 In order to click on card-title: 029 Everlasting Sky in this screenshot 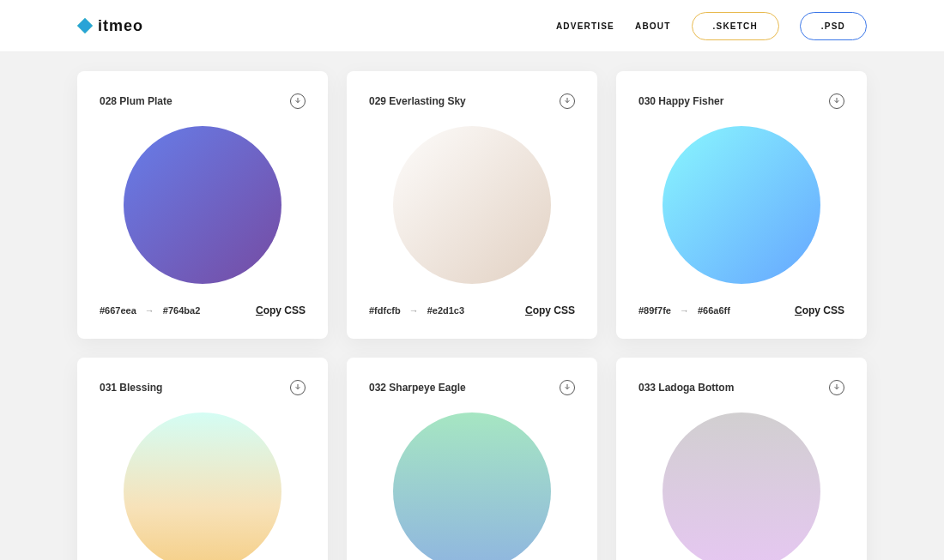, I will do `click(417, 101)`.